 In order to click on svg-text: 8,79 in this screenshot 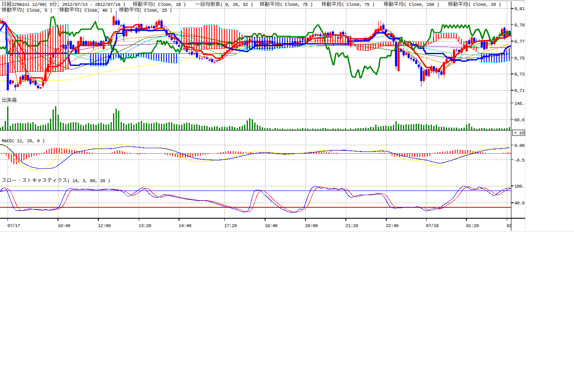, I will do `click(519, 25)`.